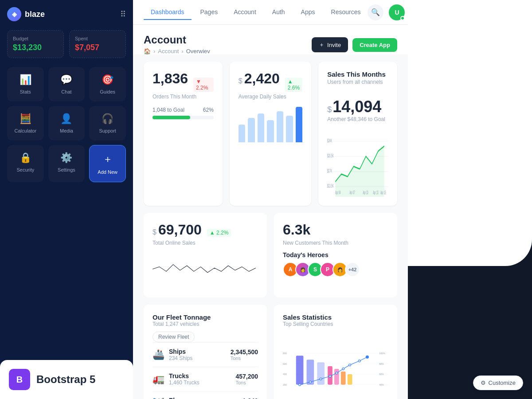  What do you see at coordinates (352, 193) in the screenshot?
I see `svg-text: Apr 07` at bounding box center [352, 193].